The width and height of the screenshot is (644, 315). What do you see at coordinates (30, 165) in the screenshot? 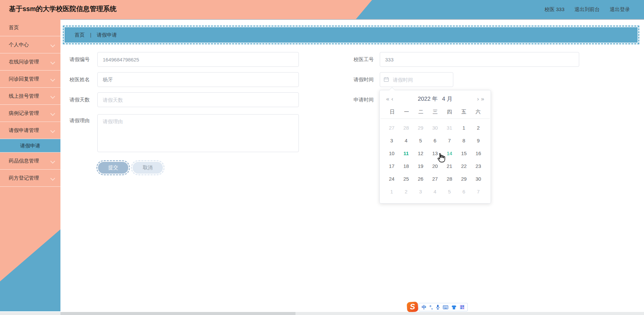
I see `sidebar: 首页 个人中心 在线问诊管理 问诊回复管理 线上挂号管理 病例记录管理 请假申请…` at bounding box center [30, 165].